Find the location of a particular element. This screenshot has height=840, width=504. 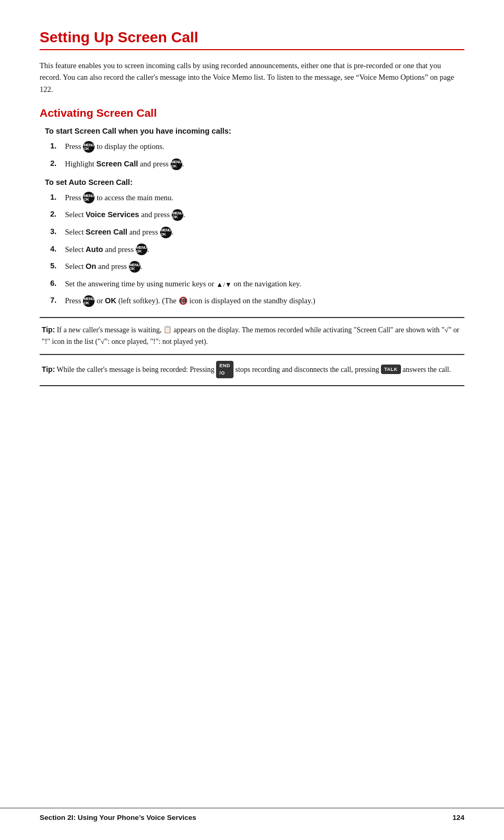

step-2-7: 7. Press MENUOK or OK (left softkey). (T… is located at coordinates (257, 301).